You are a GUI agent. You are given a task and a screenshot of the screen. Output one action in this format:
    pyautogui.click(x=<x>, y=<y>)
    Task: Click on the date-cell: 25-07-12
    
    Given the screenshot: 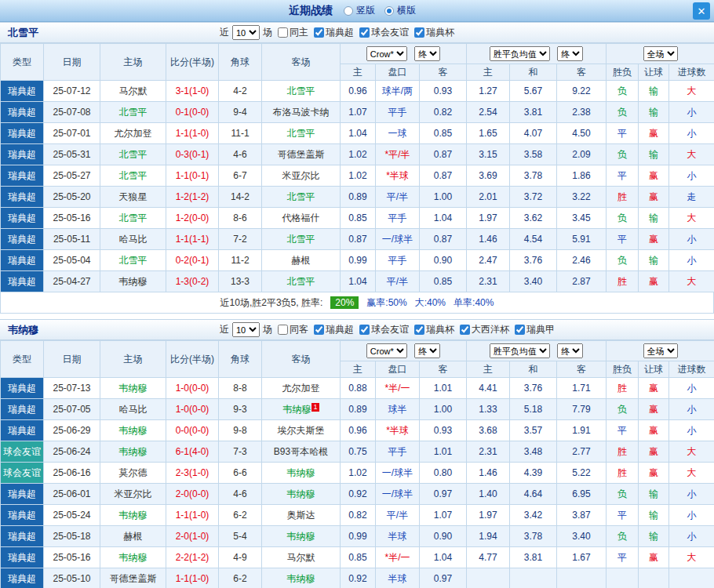 What is the action you would take?
    pyautogui.click(x=72, y=91)
    